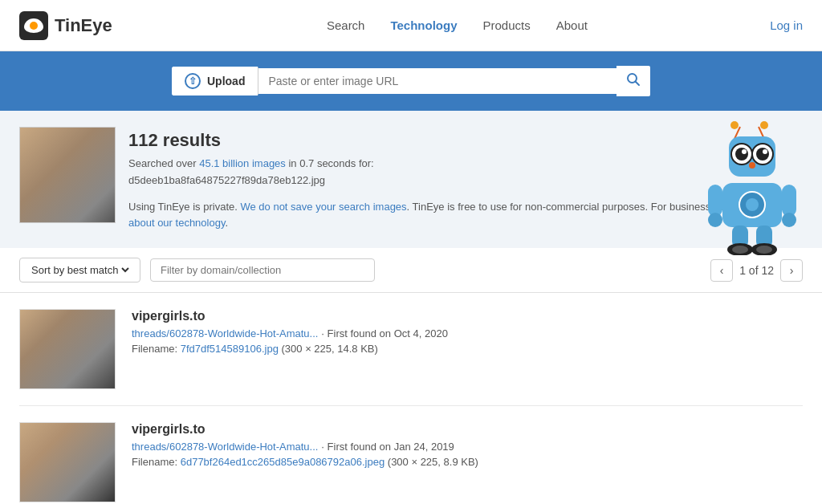 The image size is (822, 504). I want to click on filename-link: 6d77bf264ed1cc265d85e9a086792a06.jpeg, so click(283, 462).